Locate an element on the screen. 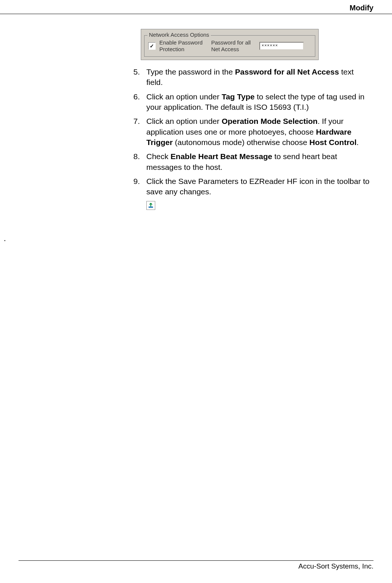 Image resolution: width=392 pixels, height=583 pixels. step-5: 5. Type the password in the Password for… is located at coordinates (252, 77).